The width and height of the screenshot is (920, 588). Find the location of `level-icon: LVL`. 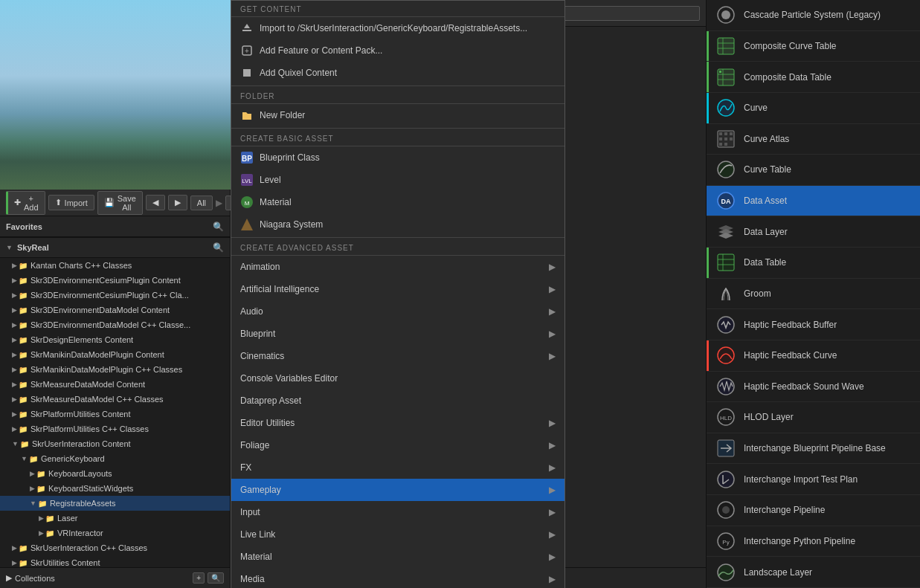

level-icon: LVL is located at coordinates (247, 180).